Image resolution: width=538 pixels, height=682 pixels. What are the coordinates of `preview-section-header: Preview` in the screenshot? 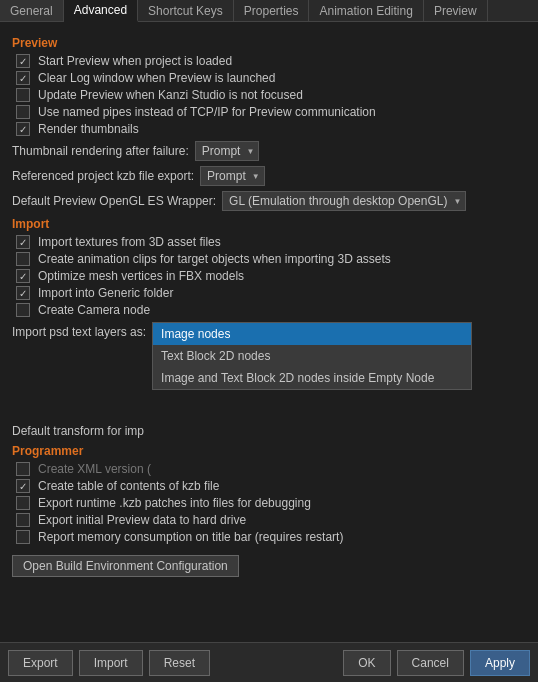 It's located at (269, 43).